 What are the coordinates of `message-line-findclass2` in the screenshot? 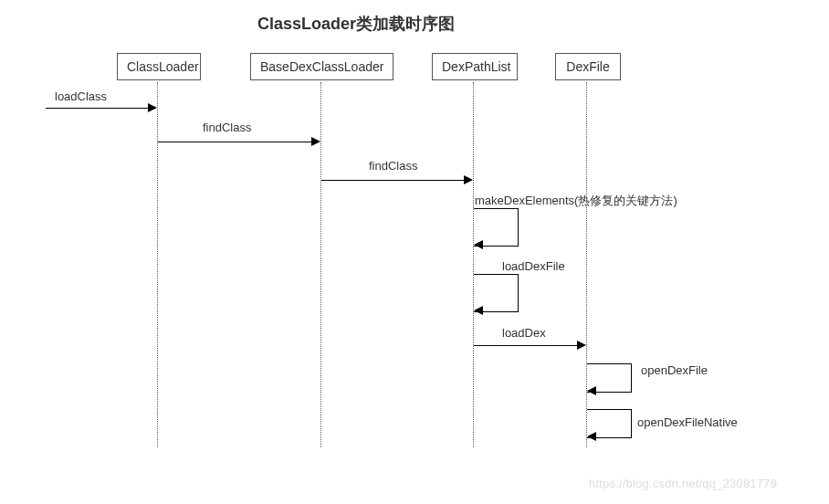 It's located at (393, 181).